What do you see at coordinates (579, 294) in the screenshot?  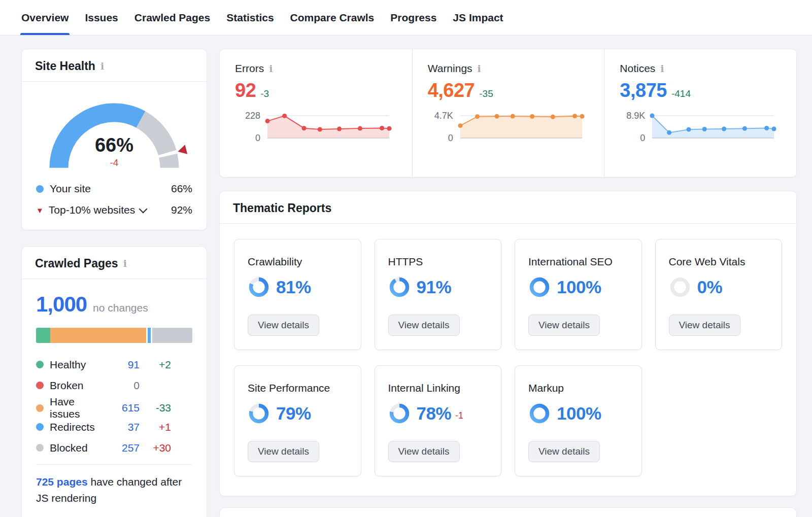 I see `thematic-card: International SEO 100% View details` at bounding box center [579, 294].